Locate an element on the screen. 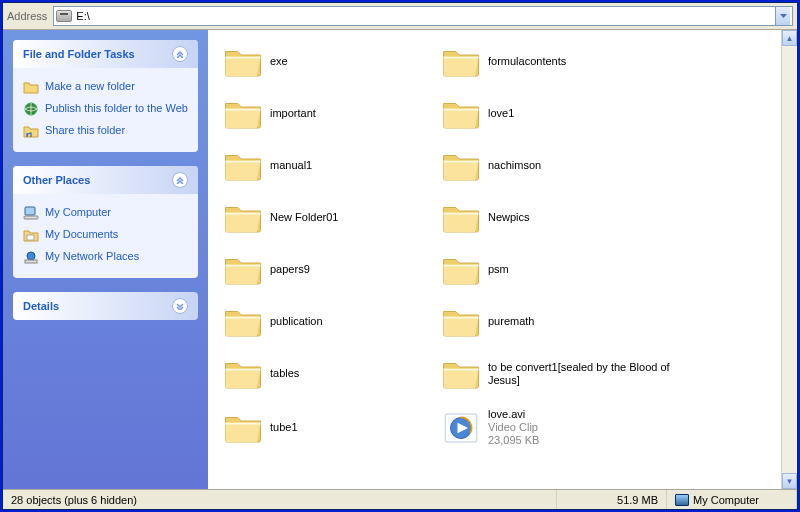 The image size is (800, 512). link-my-documents: My Documents is located at coordinates (106, 235).